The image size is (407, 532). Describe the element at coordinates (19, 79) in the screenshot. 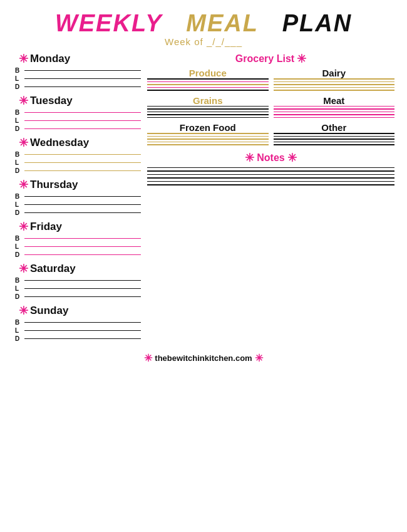

I see `monday-l-label: L` at that location.